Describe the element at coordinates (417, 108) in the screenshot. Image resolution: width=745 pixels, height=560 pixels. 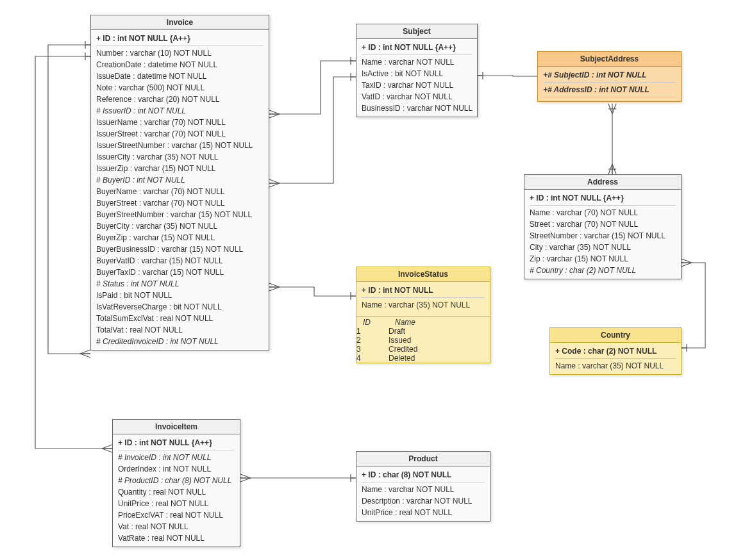
I see `attribute: BusinessID : varchar NOT NULL` at that location.